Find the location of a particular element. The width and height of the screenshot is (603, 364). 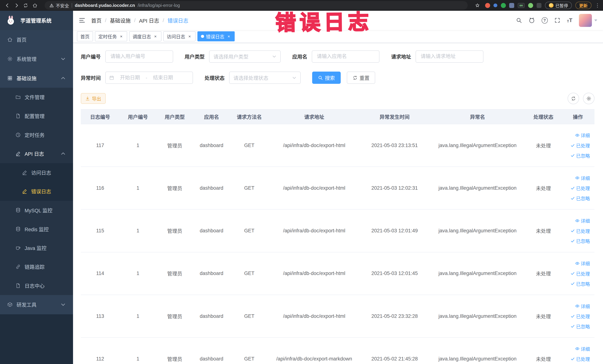

cell-user-type: 管理员 is located at coordinates (175, 145).